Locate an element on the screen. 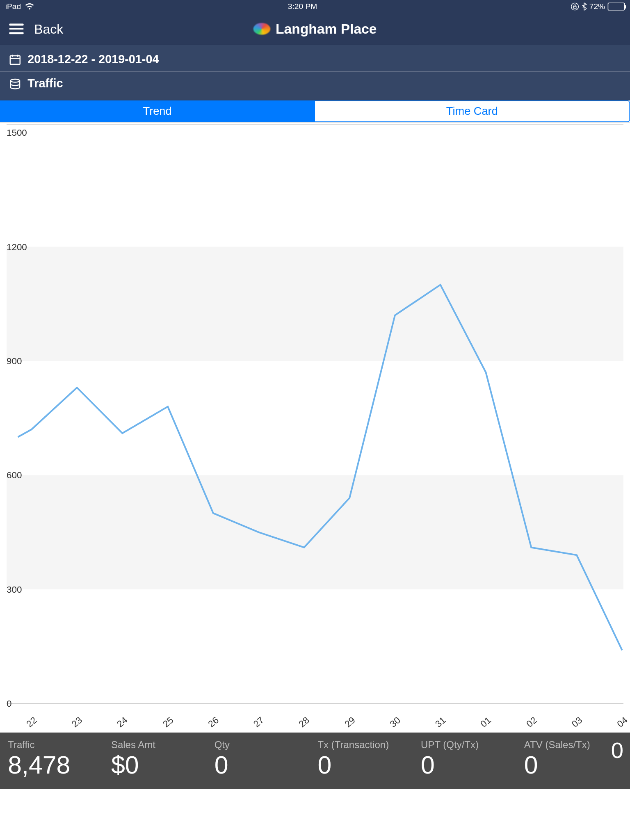 The height and width of the screenshot is (840, 630). traffic-value: 8,478 is located at coordinates (57, 765).